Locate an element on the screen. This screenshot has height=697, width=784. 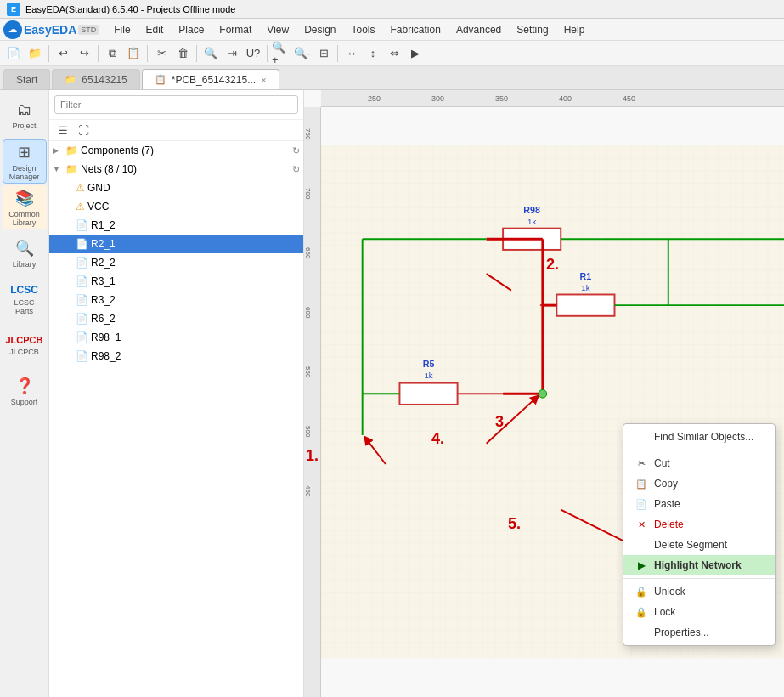
ctx-delete: ✕ Delete is located at coordinates (699, 524).